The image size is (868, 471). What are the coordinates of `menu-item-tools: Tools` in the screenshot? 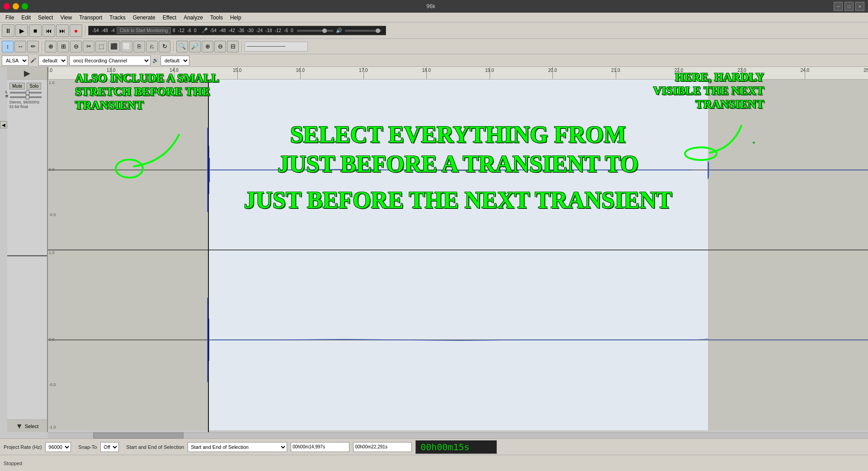 It's located at (217, 18).